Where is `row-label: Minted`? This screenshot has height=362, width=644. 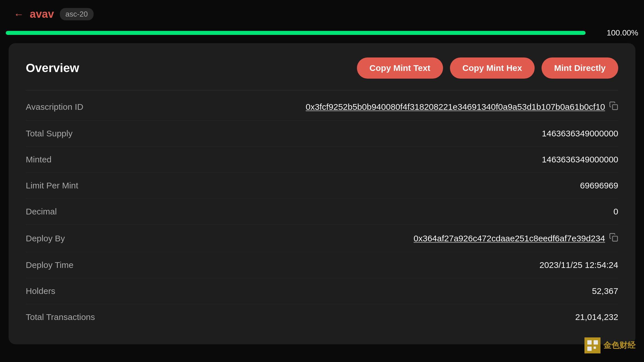 row-label: Minted is located at coordinates (39, 160).